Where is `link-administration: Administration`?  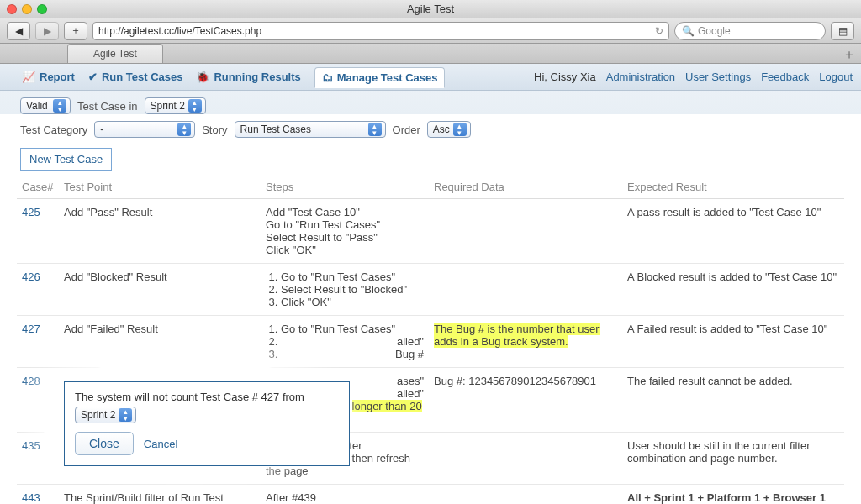
link-administration: Administration is located at coordinates (641, 77).